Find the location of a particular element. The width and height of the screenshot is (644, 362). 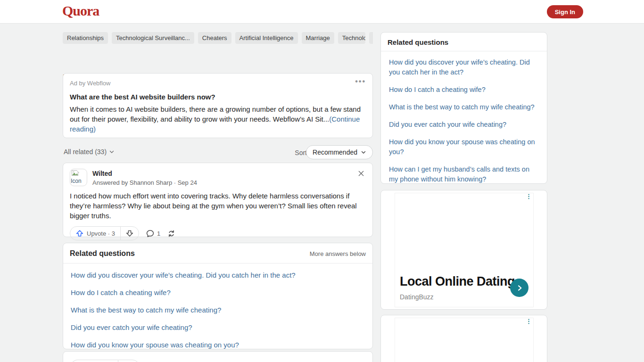

avatar: Icon is located at coordinates (78, 177).